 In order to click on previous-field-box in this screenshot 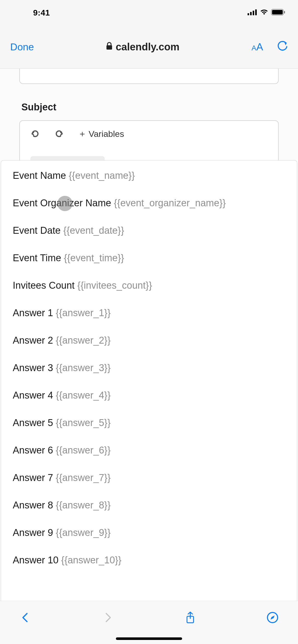, I will do `click(149, 76)`.